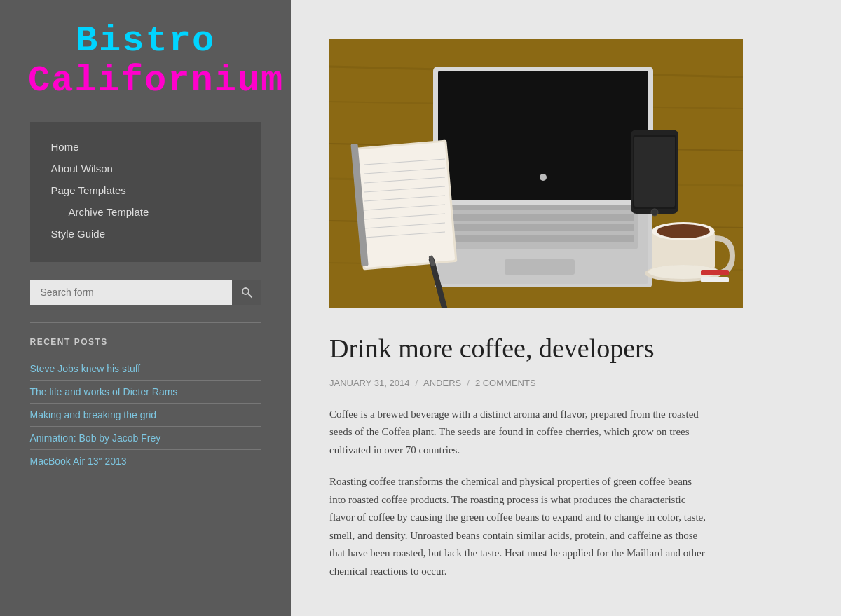 The height and width of the screenshot is (616, 841). I want to click on search-input, so click(146, 292).